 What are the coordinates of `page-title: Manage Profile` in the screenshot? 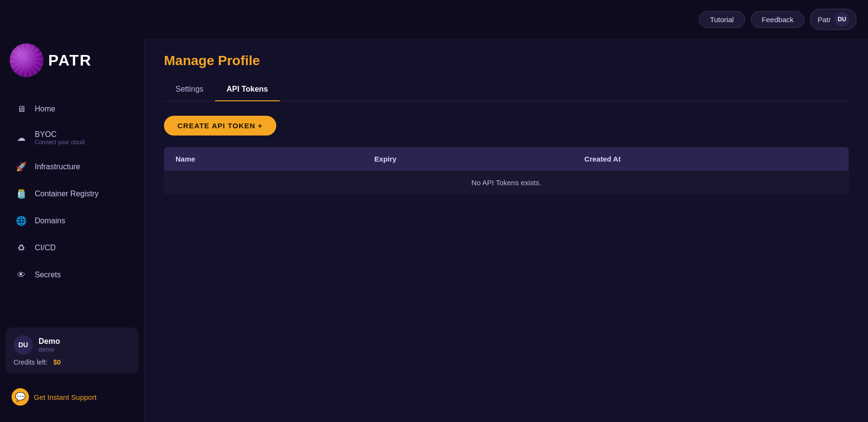 It's located at (506, 61).